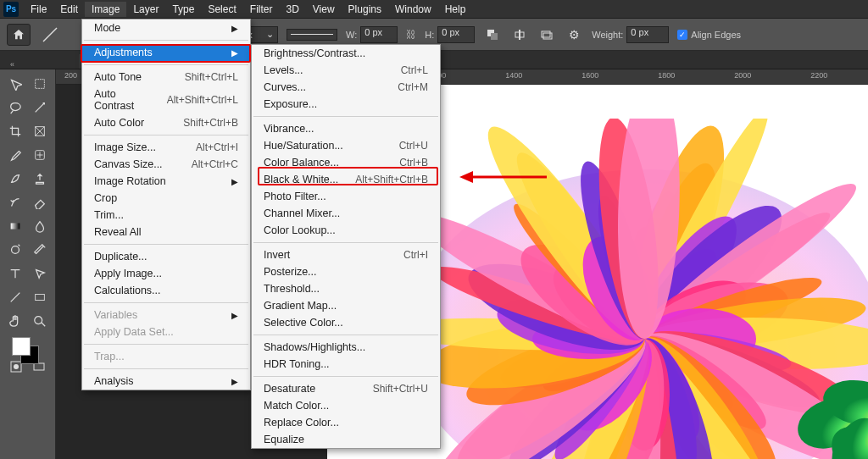 This screenshot has width=868, height=459. I want to click on adjust-menu-posterize: Posterize..., so click(346, 272).